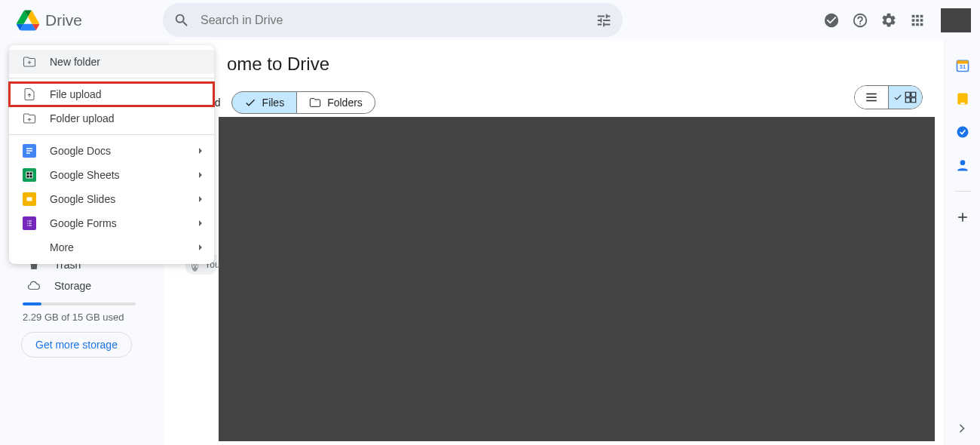 Image resolution: width=980 pixels, height=445 pixels. What do you see at coordinates (112, 247) in the screenshot?
I see `menu-more: More` at bounding box center [112, 247].